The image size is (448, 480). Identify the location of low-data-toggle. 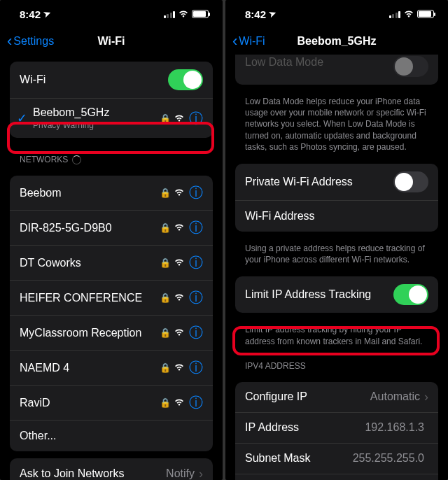
(411, 66).